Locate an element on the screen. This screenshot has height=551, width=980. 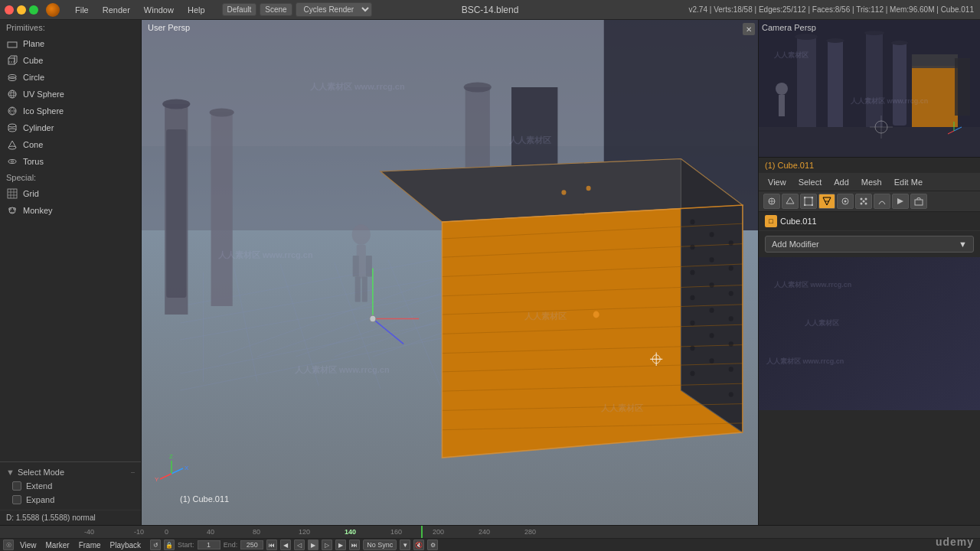
expand-checkbox is located at coordinates (17, 500).